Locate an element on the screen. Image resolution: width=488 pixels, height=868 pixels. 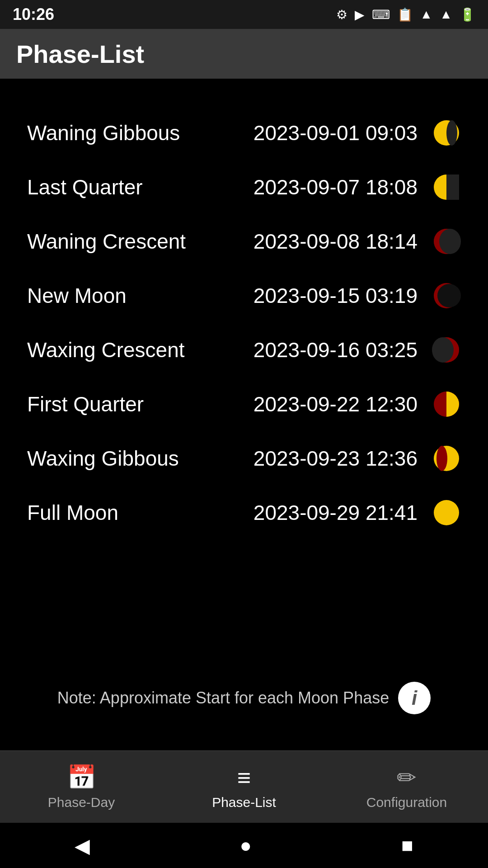
nav-label-configuration: Configuration is located at coordinates (407, 802).